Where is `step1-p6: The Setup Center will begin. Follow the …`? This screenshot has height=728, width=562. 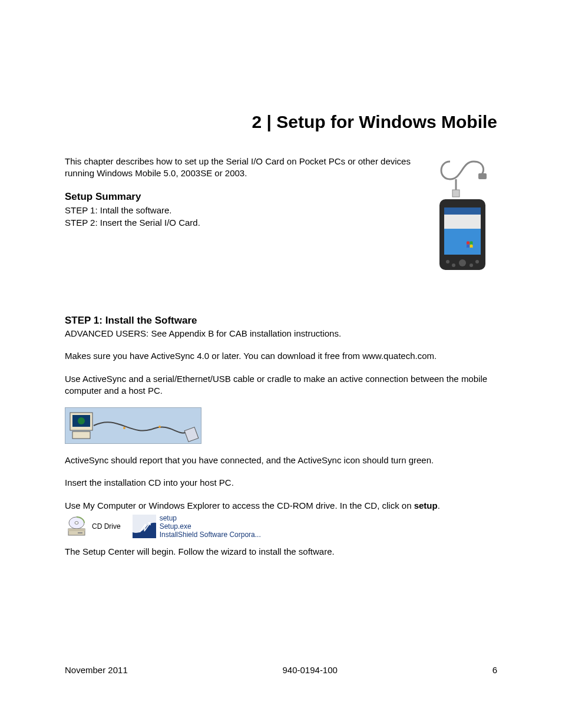 step1-p6: The Setup Center will begin. Follow the … is located at coordinates (281, 552).